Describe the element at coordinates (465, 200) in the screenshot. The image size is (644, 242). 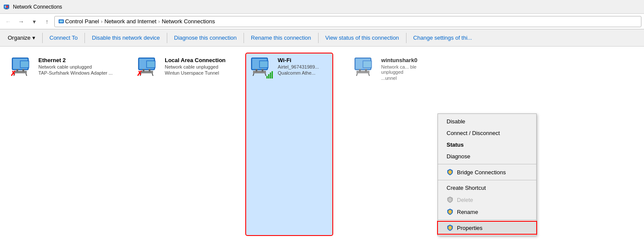
I see `delete-label: Delete` at that location.